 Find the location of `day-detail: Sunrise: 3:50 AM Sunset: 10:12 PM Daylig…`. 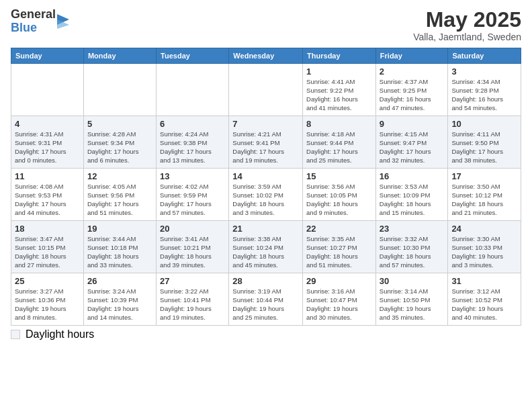

day-detail: Sunrise: 3:50 AM Sunset: 10:12 PM Daylig… is located at coordinates (484, 200).